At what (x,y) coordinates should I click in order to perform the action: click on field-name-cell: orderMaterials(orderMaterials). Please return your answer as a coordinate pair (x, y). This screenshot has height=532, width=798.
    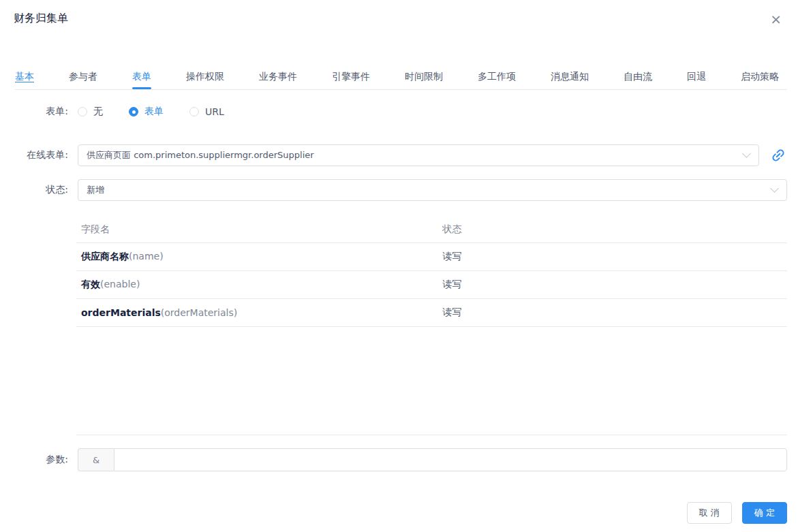
    Looking at the image, I should click on (259, 313).